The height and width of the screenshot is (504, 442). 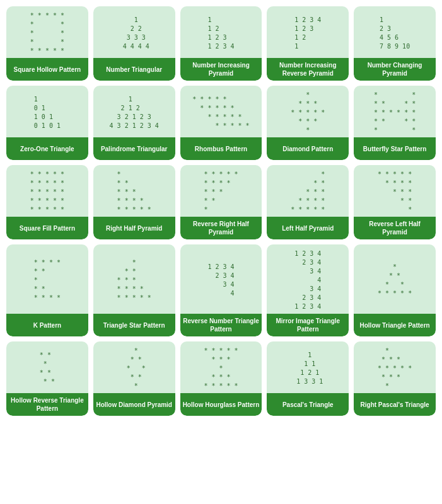 What do you see at coordinates (395, 228) in the screenshot?
I see `reverse-left-half-pyramid-label: Reverse Left Half Pyramid` at bounding box center [395, 228].